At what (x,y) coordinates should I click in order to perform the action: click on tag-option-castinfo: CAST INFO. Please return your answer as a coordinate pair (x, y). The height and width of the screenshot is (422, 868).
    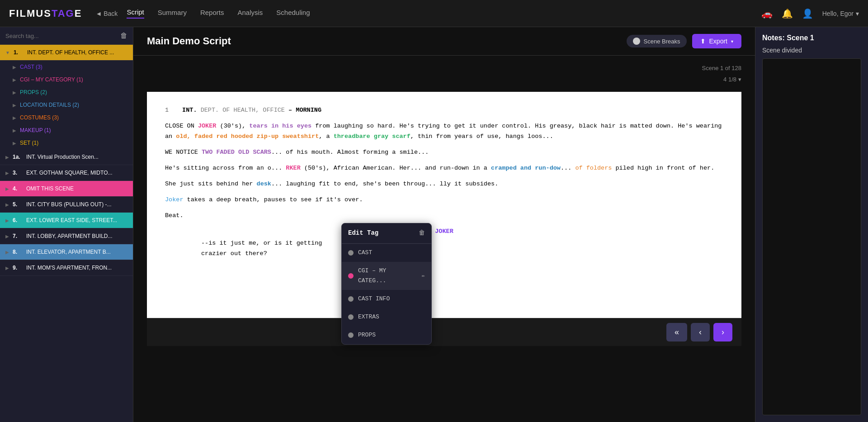
    Looking at the image, I should click on (387, 299).